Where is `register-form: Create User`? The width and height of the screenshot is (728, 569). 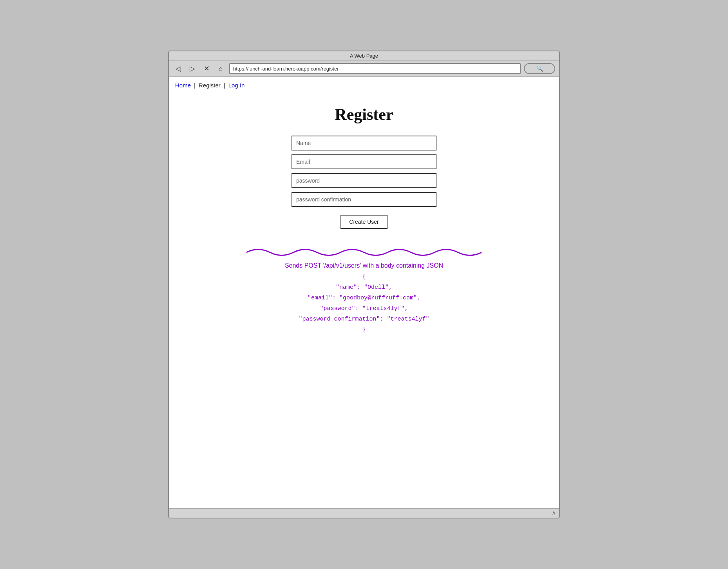 register-form: Create User is located at coordinates (364, 182).